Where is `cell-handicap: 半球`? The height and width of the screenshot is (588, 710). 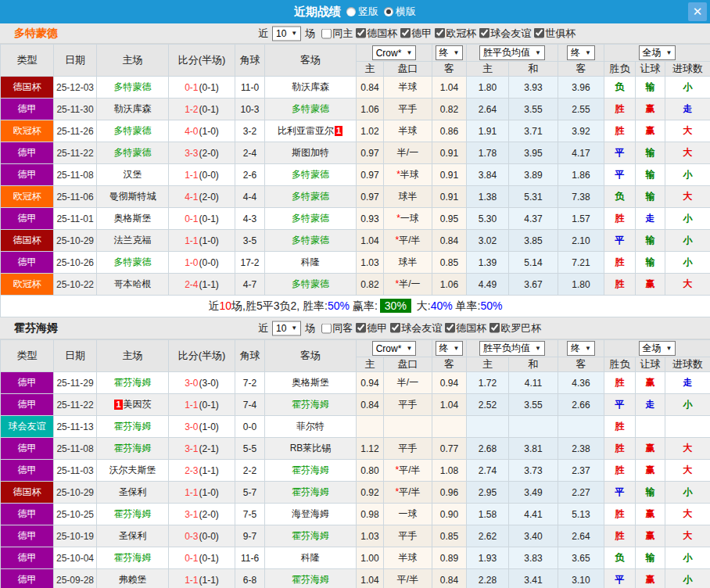 cell-handicap: 半球 is located at coordinates (408, 88).